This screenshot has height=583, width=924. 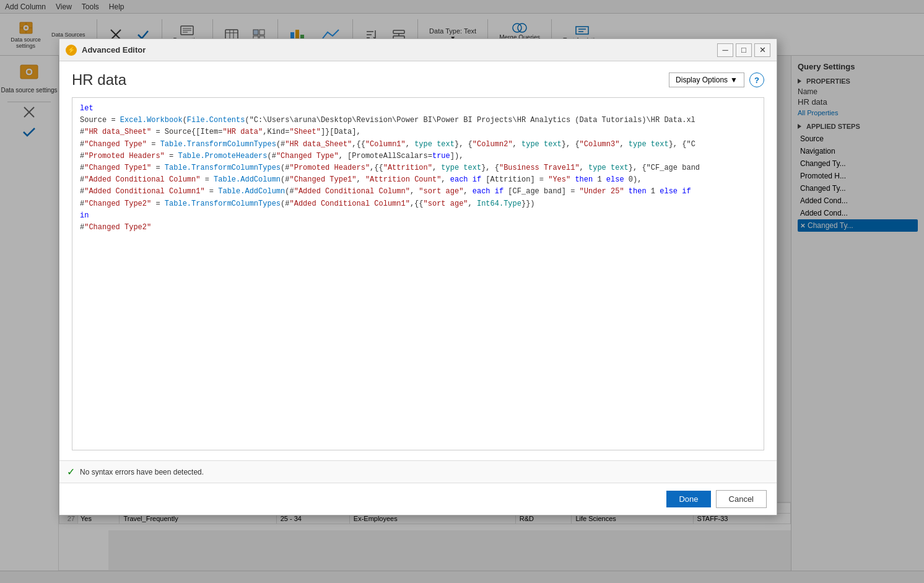 What do you see at coordinates (762, 50) in the screenshot?
I see `dialog-close-button: ✕` at bounding box center [762, 50].